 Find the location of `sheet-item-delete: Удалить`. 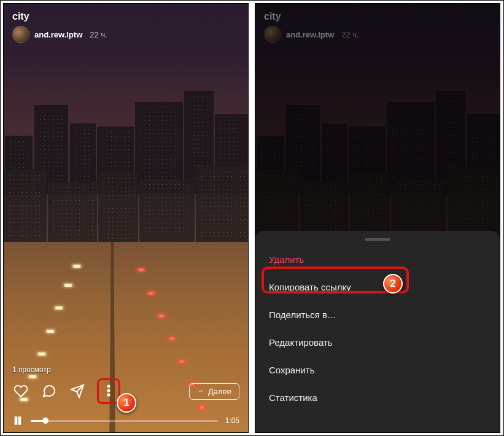

sheet-item-delete: Удалить is located at coordinates (378, 259).